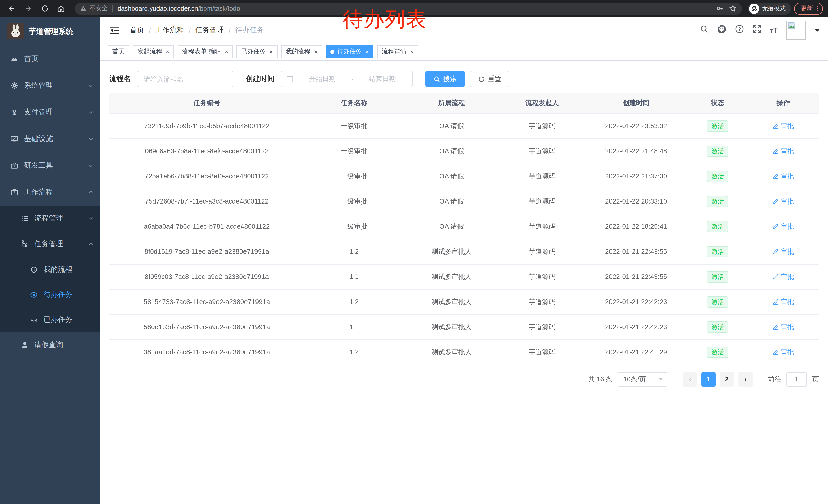 The height and width of the screenshot is (504, 828). Describe the element at coordinates (708, 379) in the screenshot. I see `page-button-1: 1` at that location.